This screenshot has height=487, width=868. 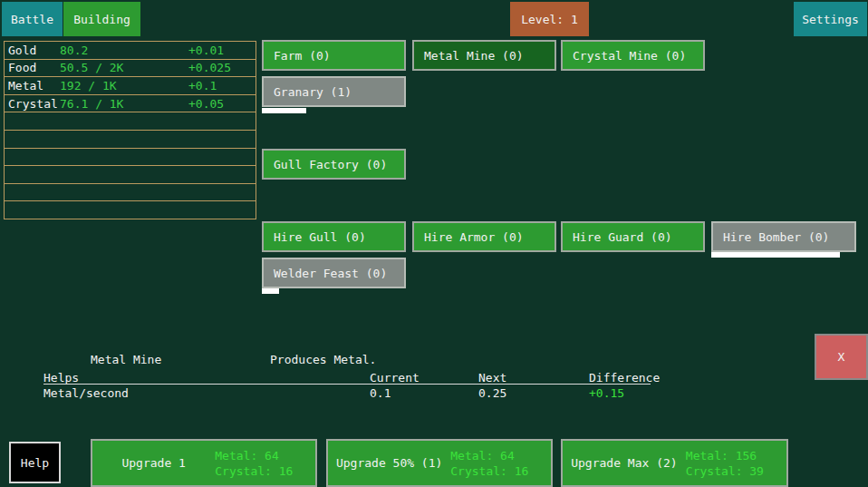 What do you see at coordinates (632, 237) in the screenshot?
I see `hire-guard-button: Hire Guard (0)` at bounding box center [632, 237].